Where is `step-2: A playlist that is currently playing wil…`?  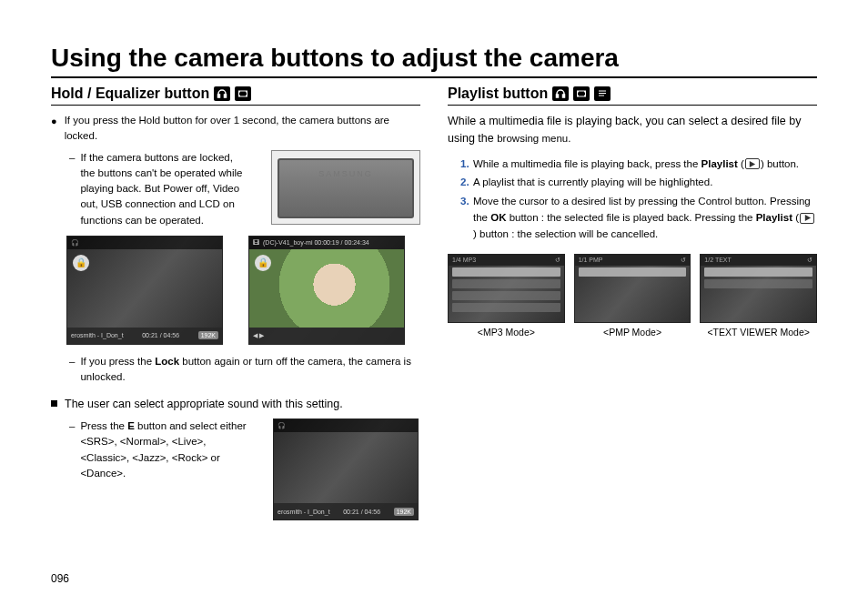 step-2: A playlist that is currently playing wil… is located at coordinates (639, 183).